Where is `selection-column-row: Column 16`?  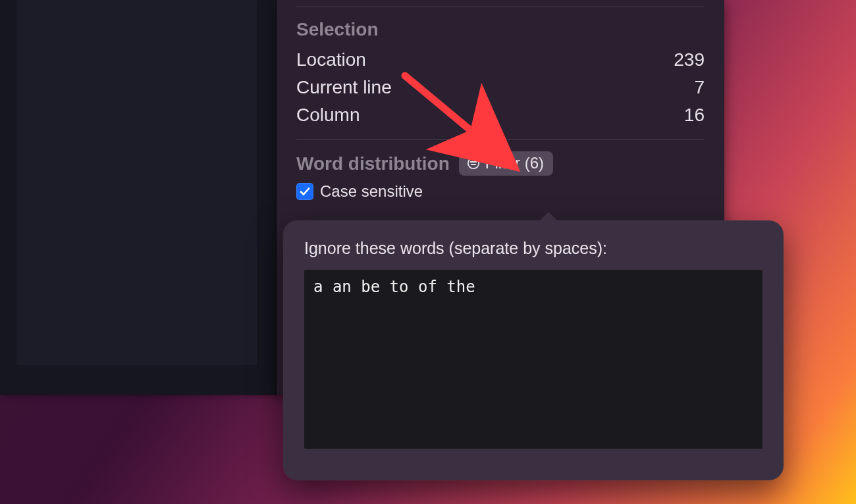
selection-column-row: Column 16 is located at coordinates (500, 115).